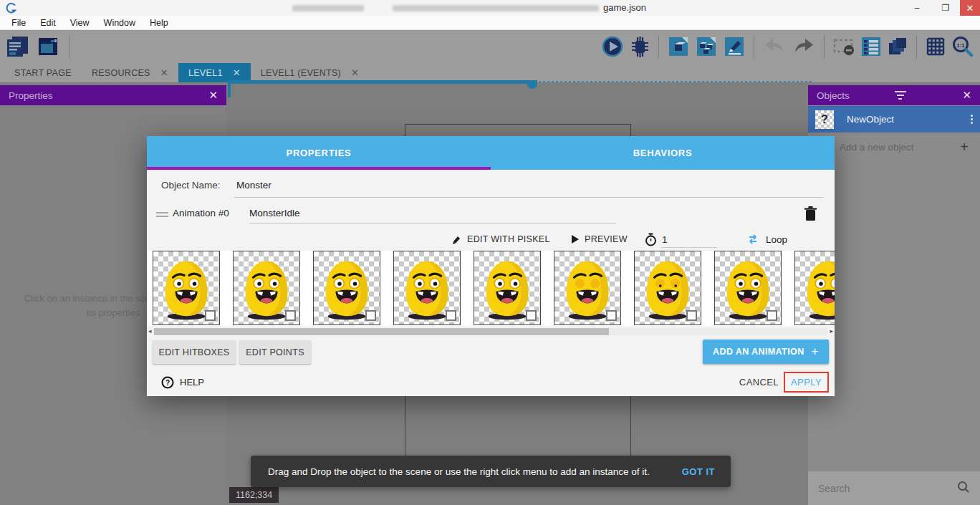 The height and width of the screenshot is (505, 980). Describe the element at coordinates (490, 8) in the screenshot. I see `title-bar: game.json – ❐ ✕` at that location.